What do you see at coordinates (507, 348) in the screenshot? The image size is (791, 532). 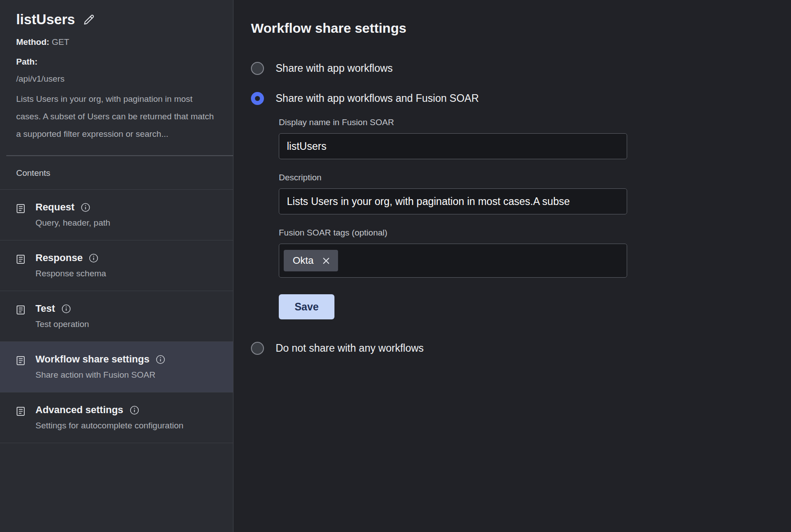 I see `radio-do-not-share: Do not share with any workflows` at bounding box center [507, 348].